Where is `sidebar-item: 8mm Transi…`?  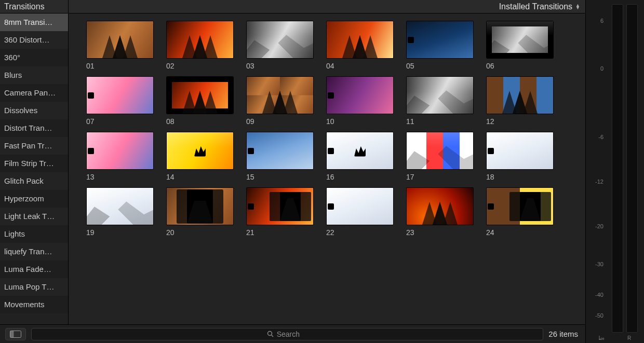
sidebar-item: 8mm Transi… is located at coordinates (34, 22).